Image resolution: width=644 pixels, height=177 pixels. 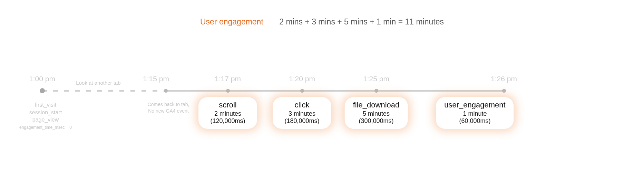 I want to click on start-event-line: session_start, so click(x=46, y=113).